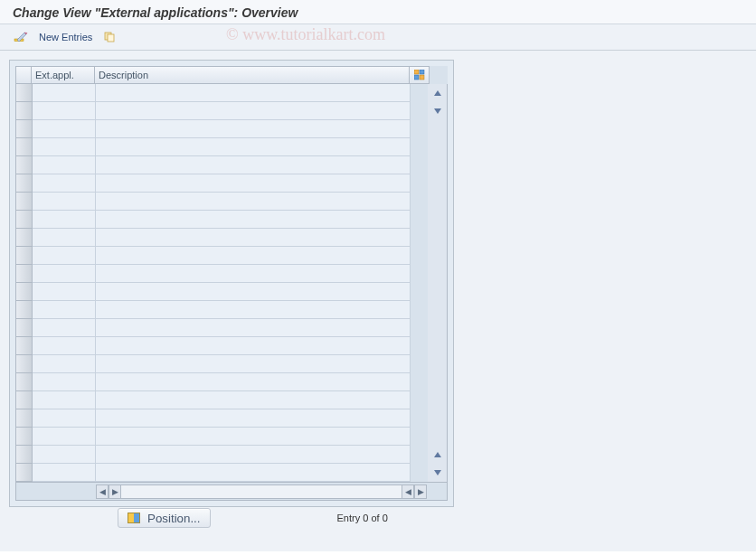 The image size is (756, 555). I want to click on vertical-scrollbar, so click(438, 283).